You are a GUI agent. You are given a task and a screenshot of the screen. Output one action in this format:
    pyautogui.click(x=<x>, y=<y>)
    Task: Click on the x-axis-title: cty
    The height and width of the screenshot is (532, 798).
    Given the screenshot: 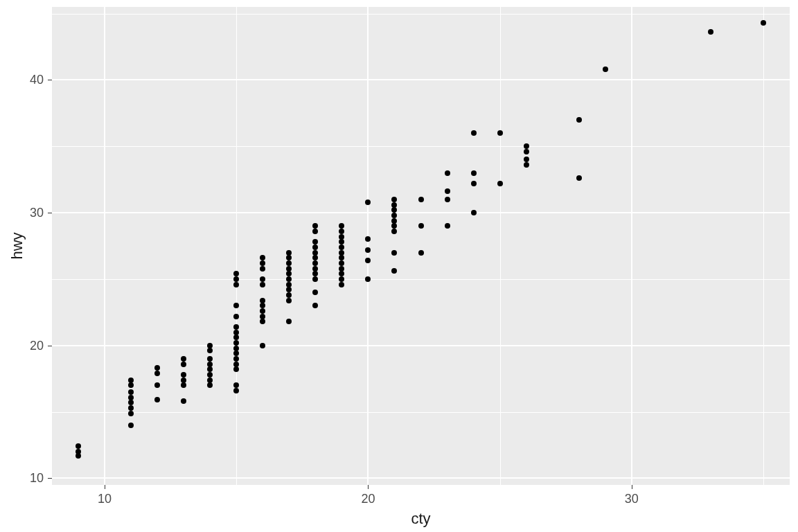 What is the action you would take?
    pyautogui.click(x=420, y=519)
    